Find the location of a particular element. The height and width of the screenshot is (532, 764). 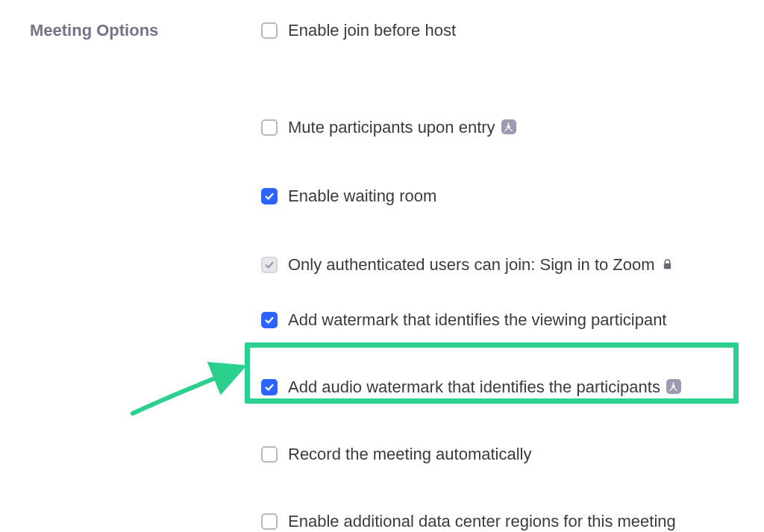

checkbox-waiting-room is located at coordinates (269, 196).